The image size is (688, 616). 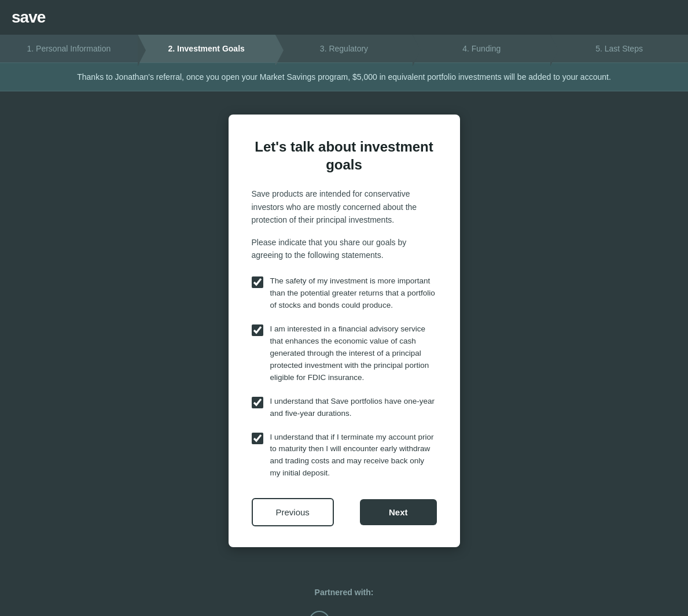 I want to click on card-description: Save products are intended for conservat…, so click(x=344, y=207).